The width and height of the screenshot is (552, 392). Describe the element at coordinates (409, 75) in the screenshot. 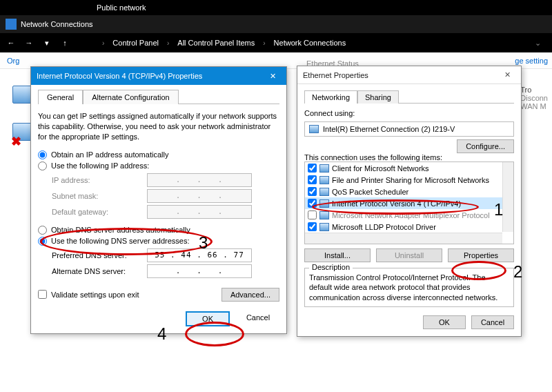

I see `ethprop-titlebar: Ethernet Properties ✕` at that location.